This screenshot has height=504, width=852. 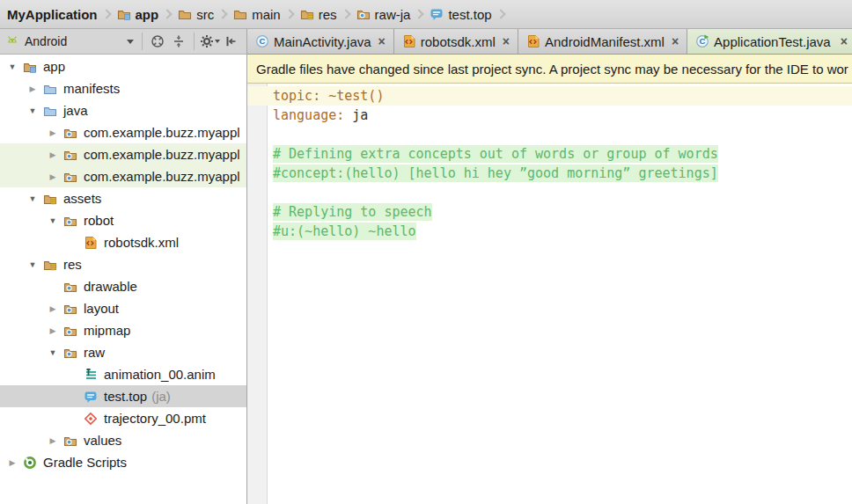 What do you see at coordinates (123, 396) in the screenshot?
I see `tree-item-test-top: test.top(ja)` at bounding box center [123, 396].